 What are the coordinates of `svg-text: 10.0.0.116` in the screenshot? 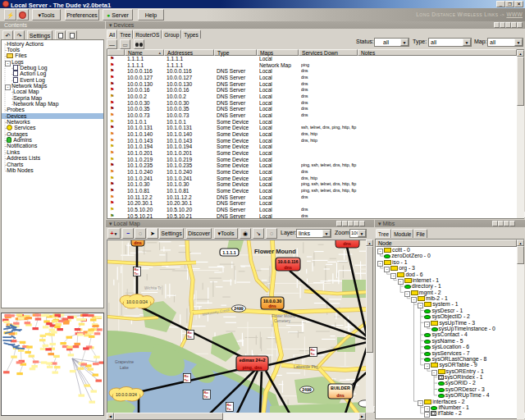 It's located at (287, 262).